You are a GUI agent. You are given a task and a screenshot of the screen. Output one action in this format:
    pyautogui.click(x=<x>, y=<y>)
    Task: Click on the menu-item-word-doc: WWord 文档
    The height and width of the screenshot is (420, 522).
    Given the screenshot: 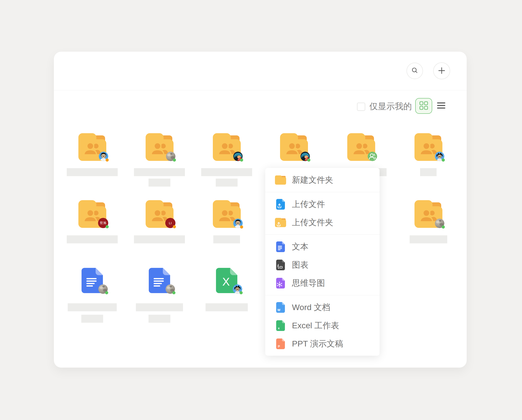 What is the action you would take?
    pyautogui.click(x=322, y=307)
    